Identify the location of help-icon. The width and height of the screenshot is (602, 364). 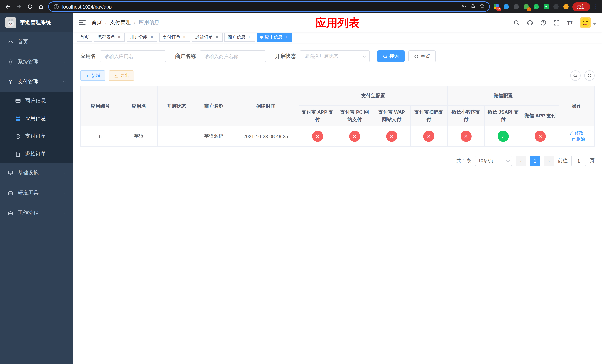
(543, 22).